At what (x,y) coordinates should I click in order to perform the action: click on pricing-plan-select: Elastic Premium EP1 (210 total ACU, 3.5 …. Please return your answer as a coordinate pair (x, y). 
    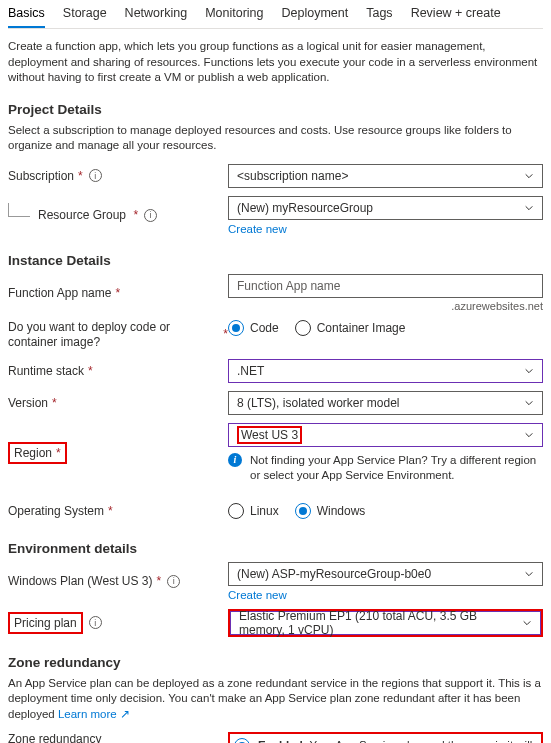
    Looking at the image, I should click on (386, 623).